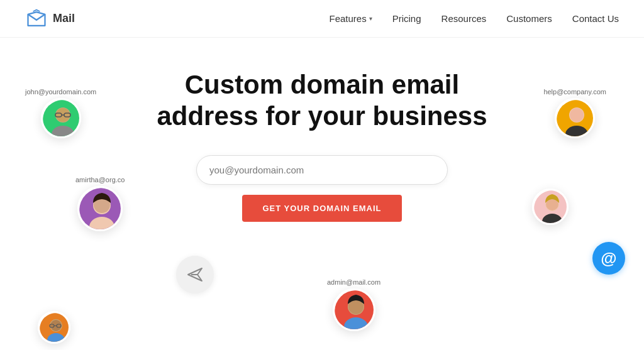 The width and height of the screenshot is (644, 350). Describe the element at coordinates (354, 310) in the screenshot. I see `avatar-admin-image` at that location.